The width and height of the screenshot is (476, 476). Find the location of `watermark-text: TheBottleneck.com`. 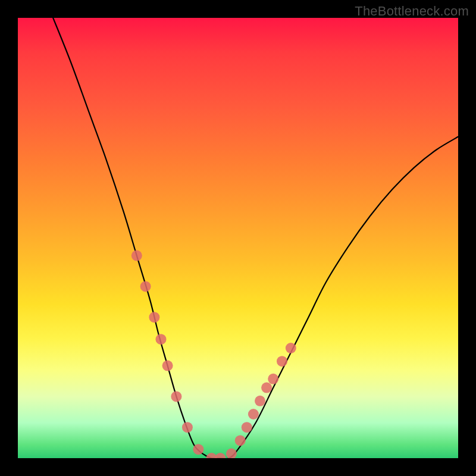

watermark-text: TheBottleneck.com is located at coordinates (412, 11).